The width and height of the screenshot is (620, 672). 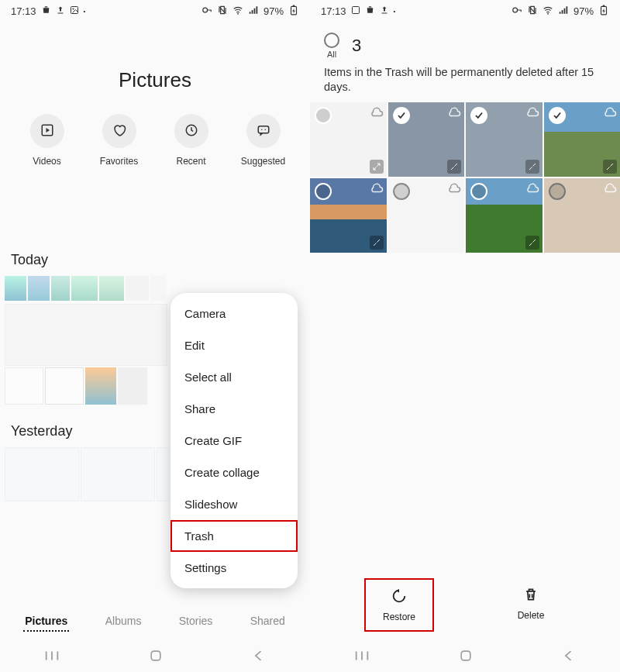 What do you see at coordinates (47, 140) in the screenshot?
I see `quick-videos: Videos` at bounding box center [47, 140].